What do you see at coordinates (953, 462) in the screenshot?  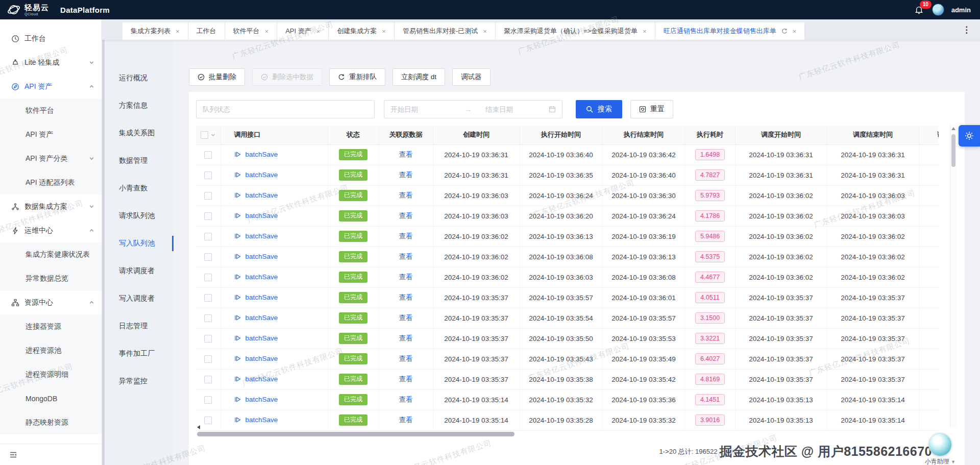 I see `assistant-dropdown-icon: ▼` at bounding box center [953, 462].